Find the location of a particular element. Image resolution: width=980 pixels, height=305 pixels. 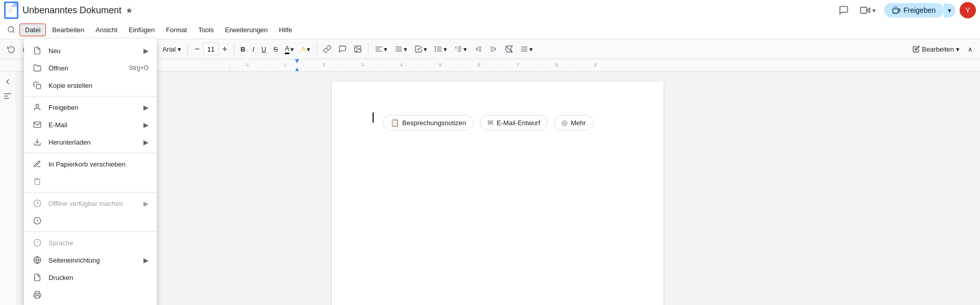

highlight-button: A ▾ is located at coordinates (306, 49).